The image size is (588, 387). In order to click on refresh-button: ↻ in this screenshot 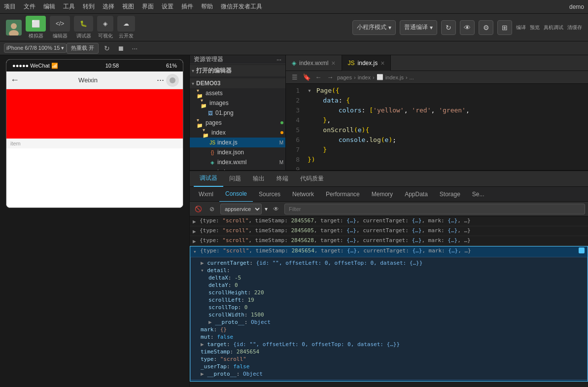, I will do `click(449, 28)`.